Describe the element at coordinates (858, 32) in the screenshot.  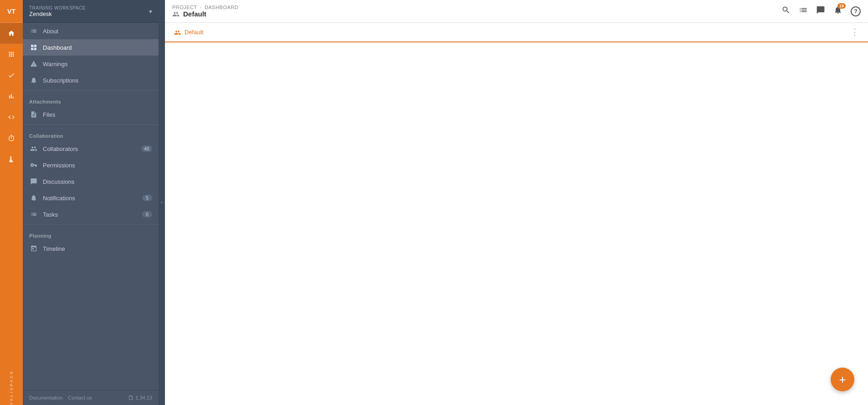
I see `tab-bar-actions: ⋮` at that location.